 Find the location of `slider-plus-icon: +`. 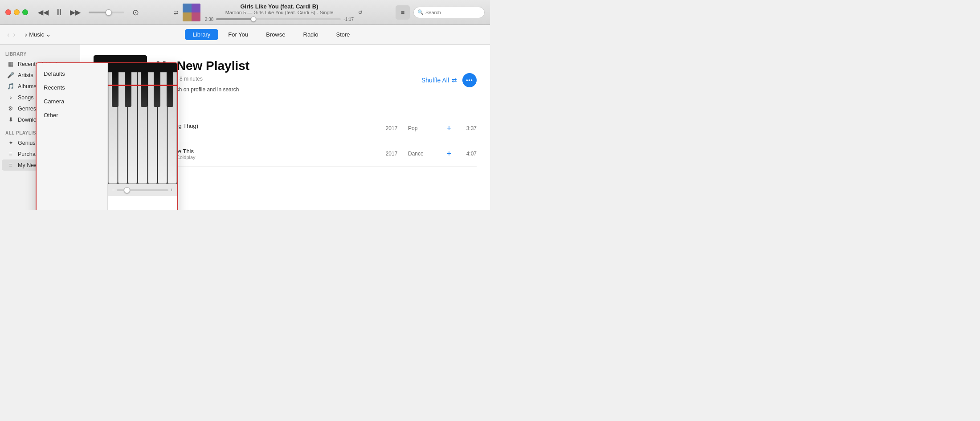

slider-plus-icon: + is located at coordinates (172, 190).